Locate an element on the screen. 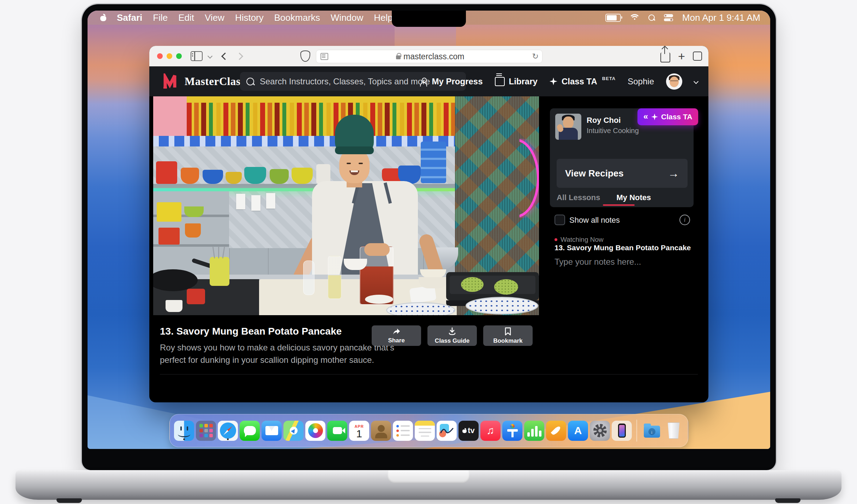  nav-class-ta: + Class TA BETA is located at coordinates (582, 82).